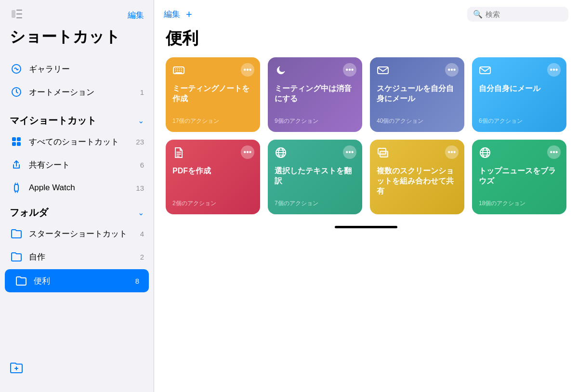 Image resolution: width=578 pixels, height=392 pixels. Describe the element at coordinates (519, 94) in the screenshot. I see `shortcut-card-self-mail: ••• 自分自身にメール 6個のアクション` at that location.